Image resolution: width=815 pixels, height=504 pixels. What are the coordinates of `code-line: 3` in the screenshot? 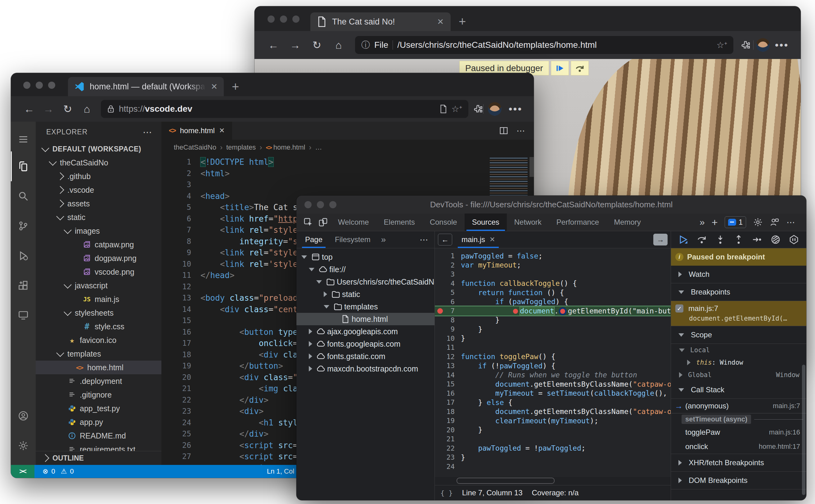 It's located at (553, 274).